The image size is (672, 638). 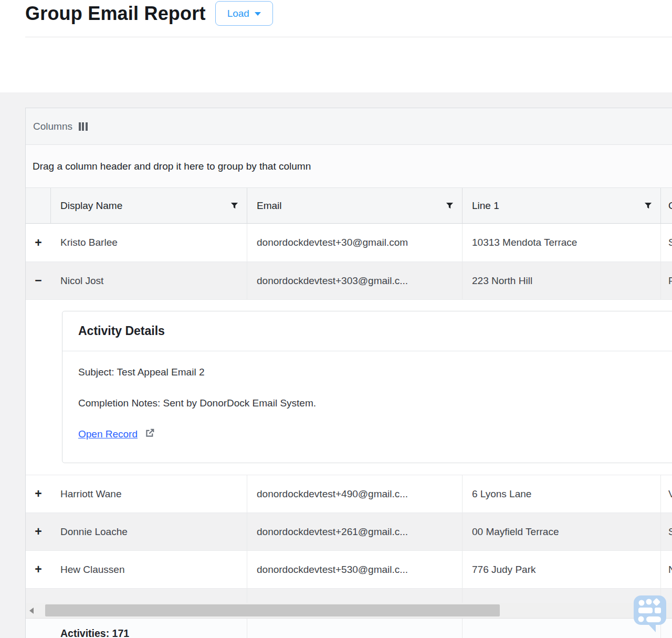 What do you see at coordinates (83, 127) in the screenshot?
I see `columns-icon` at bounding box center [83, 127].